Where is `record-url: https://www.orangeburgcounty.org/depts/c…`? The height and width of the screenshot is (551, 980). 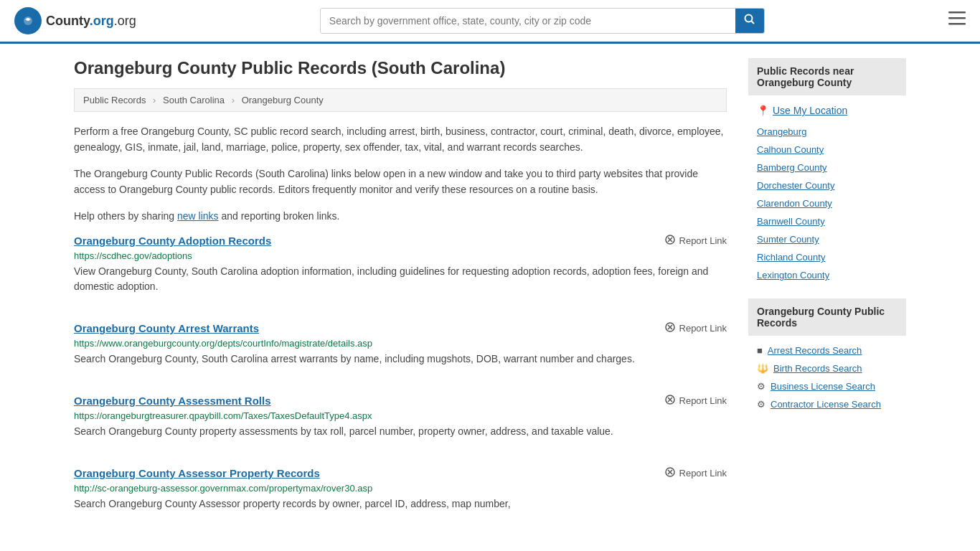
record-url: https://www.orangeburgcounty.org/depts/c… is located at coordinates (400, 343).